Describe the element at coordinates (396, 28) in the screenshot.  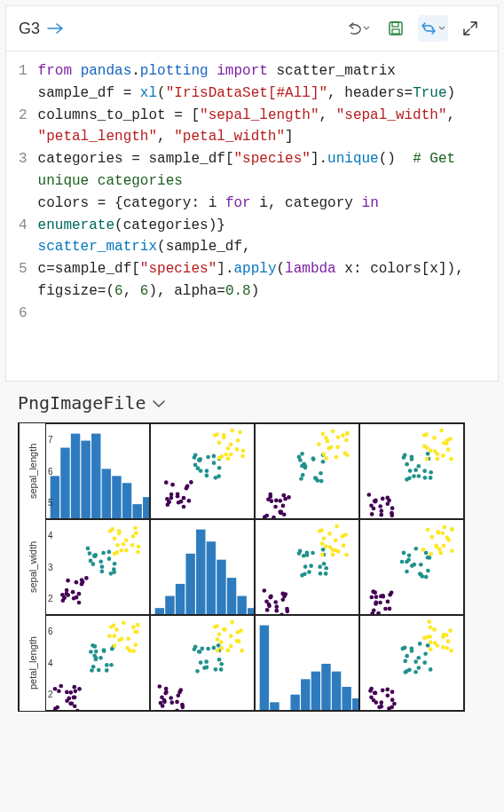
I see `save-button` at that location.